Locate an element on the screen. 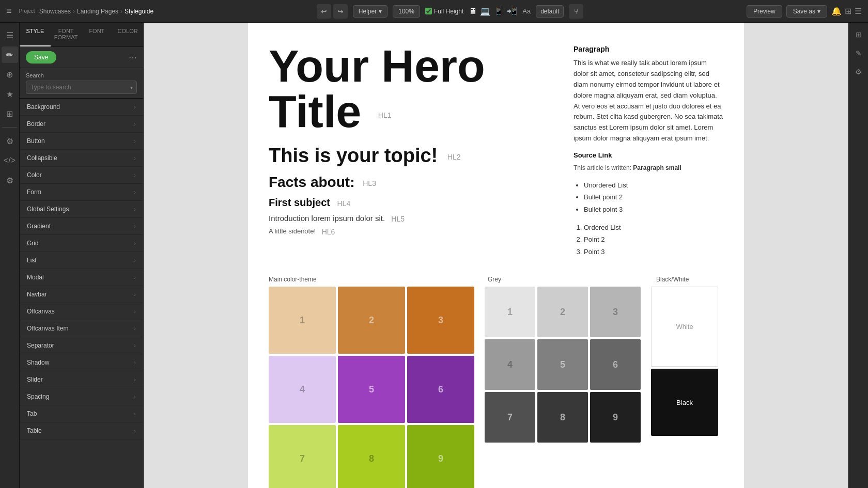 The width and height of the screenshot is (868, 488). ol-item-1: Ordered List is located at coordinates (654, 227).